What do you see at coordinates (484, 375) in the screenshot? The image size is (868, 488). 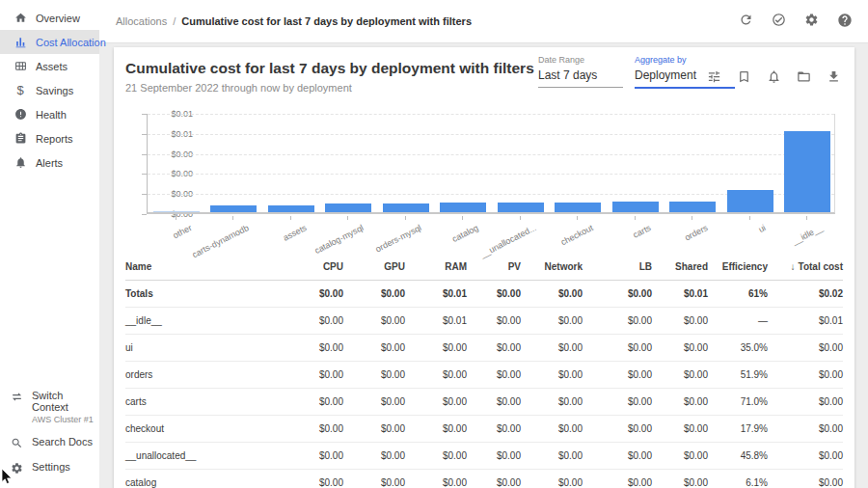 I see `table-row-orders: orders$0.00$0.00$0.00$0.00$0.00$0.00$0.0…` at bounding box center [484, 375].